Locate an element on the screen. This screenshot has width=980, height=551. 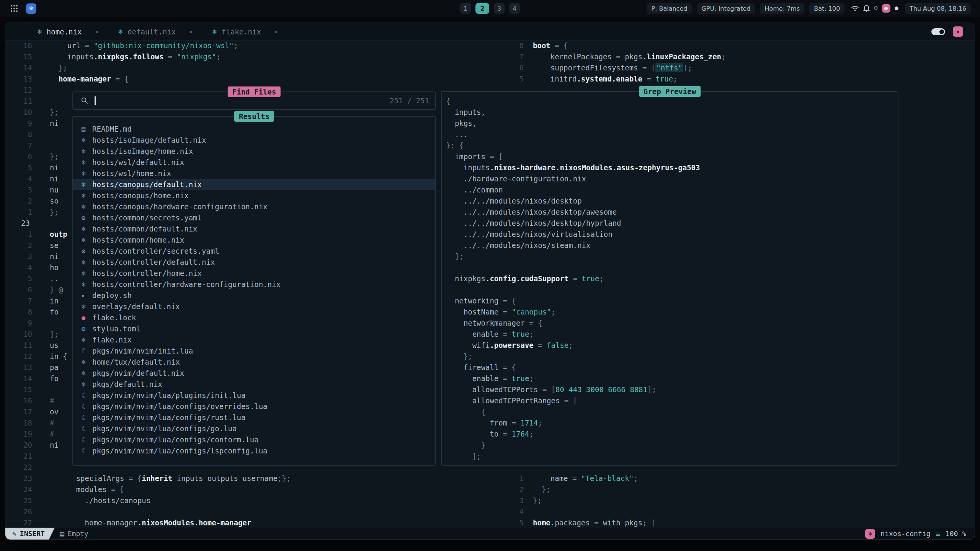
workspace-button-2: 2 is located at coordinates (482, 8).